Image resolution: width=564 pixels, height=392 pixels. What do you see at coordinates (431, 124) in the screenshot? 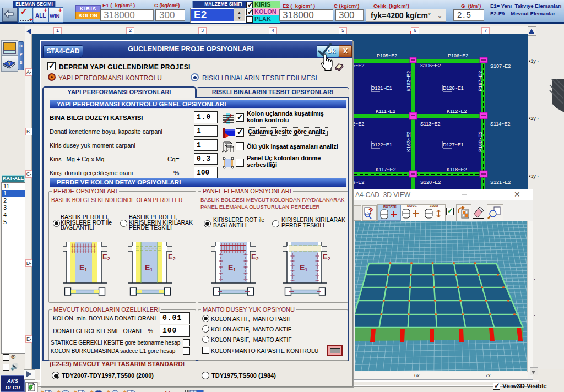
I see `svg-text: S113~E2` at bounding box center [431, 124].